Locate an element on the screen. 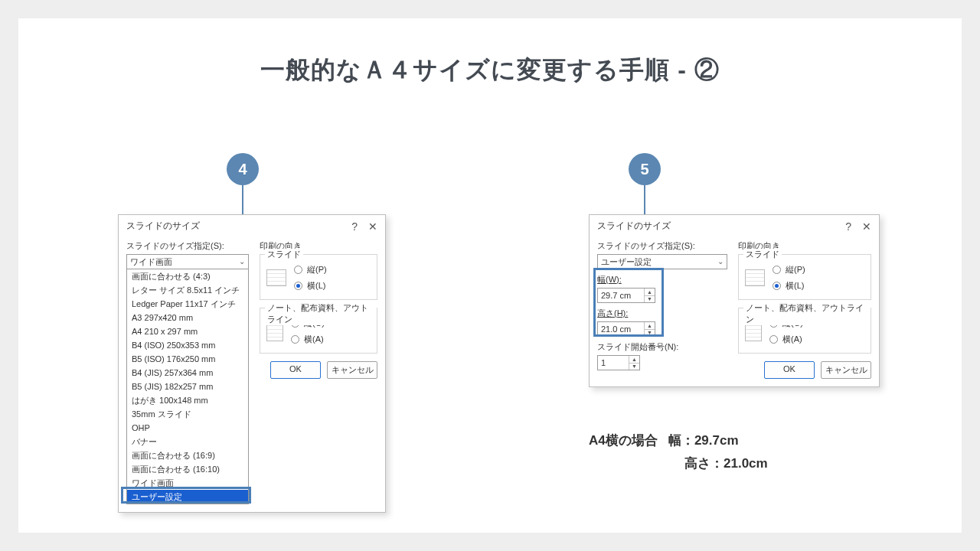 This screenshot has width=980, height=551. list-item: B5 (ISO) 176x250 mm is located at coordinates (188, 359).